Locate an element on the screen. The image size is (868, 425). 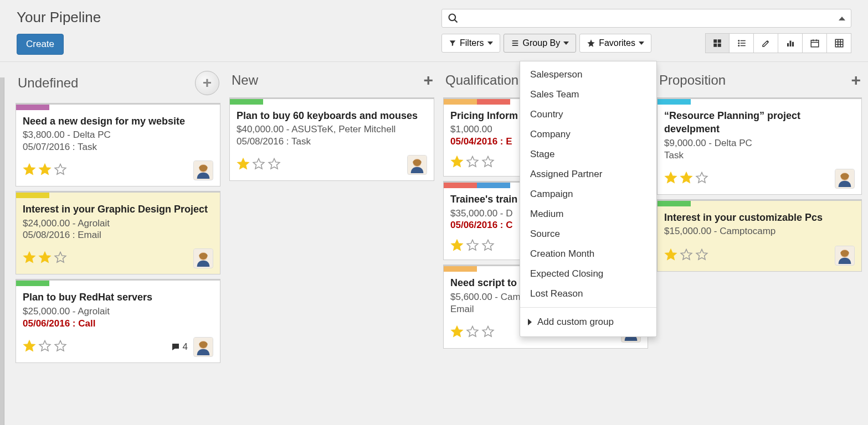
card-title: Need a new design for my website is located at coordinates (118, 121).